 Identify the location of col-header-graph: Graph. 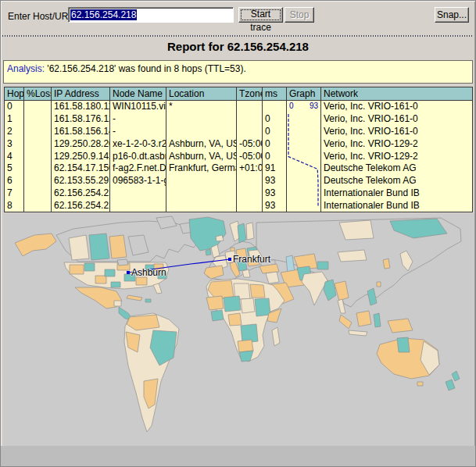
(303, 94).